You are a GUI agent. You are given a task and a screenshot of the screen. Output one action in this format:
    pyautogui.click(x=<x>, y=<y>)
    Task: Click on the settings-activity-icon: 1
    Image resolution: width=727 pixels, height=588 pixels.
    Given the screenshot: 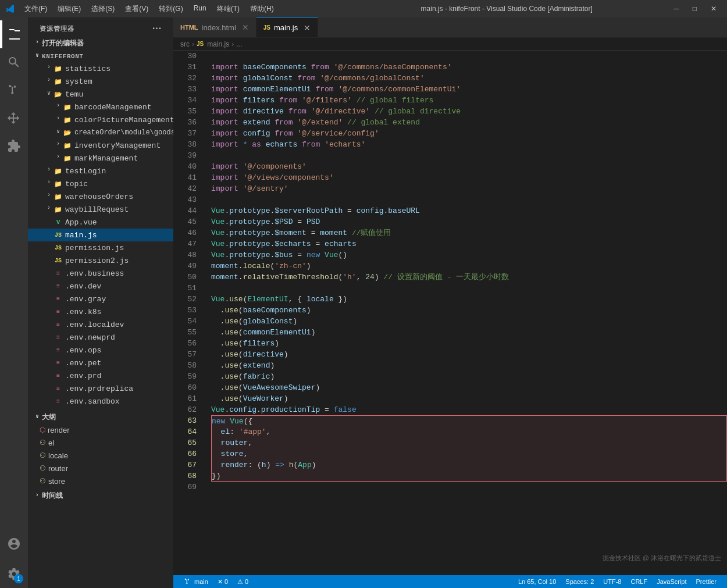 What is the action you would take?
    pyautogui.click(x=14, y=574)
    